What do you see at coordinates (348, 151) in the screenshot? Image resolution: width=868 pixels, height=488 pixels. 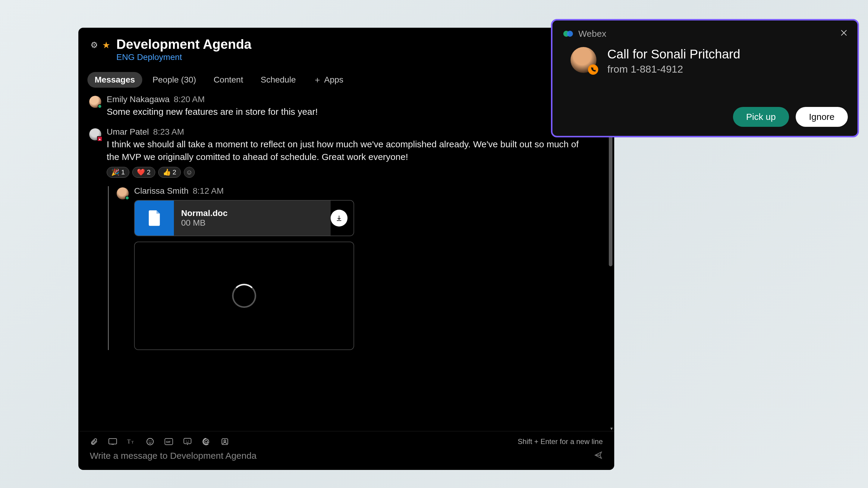 I see `message-text: I think we should all take a moment to r…` at bounding box center [348, 151].